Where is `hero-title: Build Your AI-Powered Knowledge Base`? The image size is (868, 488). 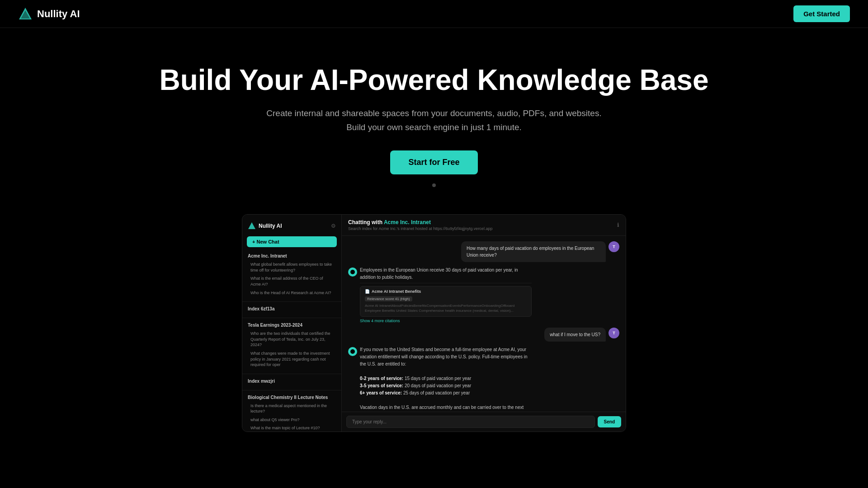
hero-title: Build Your AI-Powered Knowledge Base is located at coordinates (434, 80).